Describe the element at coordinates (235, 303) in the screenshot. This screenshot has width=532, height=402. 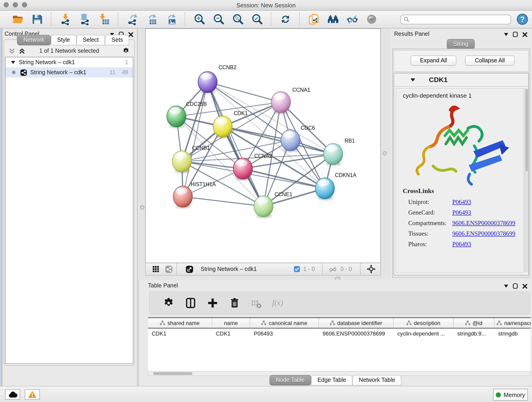
I see `delete-column-trash-icon` at that location.